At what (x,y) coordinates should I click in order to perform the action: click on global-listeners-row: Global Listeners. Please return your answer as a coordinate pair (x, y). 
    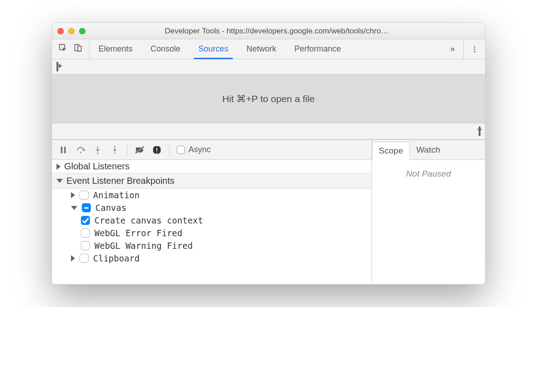
    Looking at the image, I should click on (212, 166).